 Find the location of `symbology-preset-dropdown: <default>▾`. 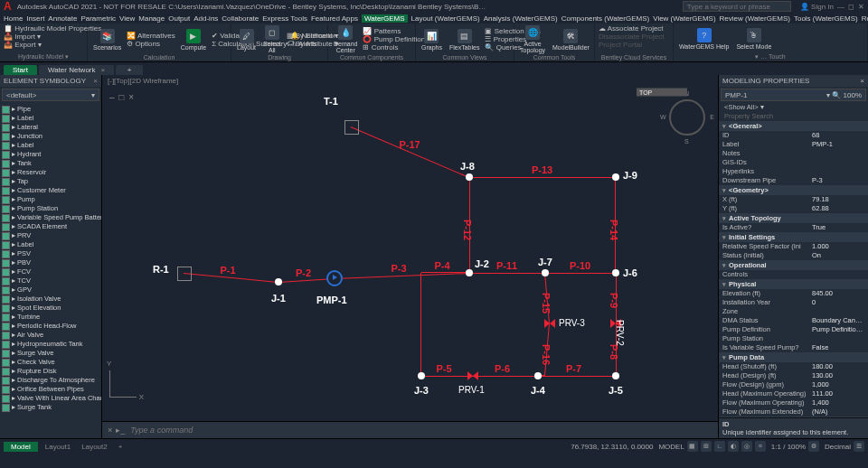

symbology-preset-dropdown: <default>▾ is located at coordinates (51, 95).